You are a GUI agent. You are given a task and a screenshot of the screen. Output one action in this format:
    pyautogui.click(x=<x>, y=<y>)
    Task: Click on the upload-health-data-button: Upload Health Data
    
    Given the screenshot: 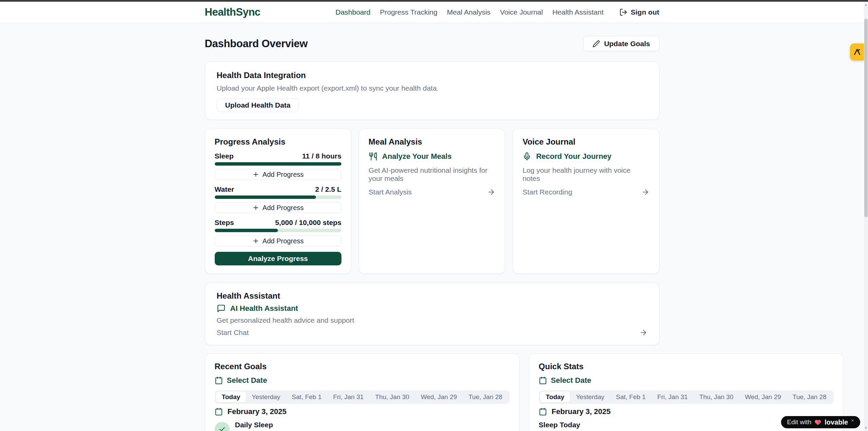 What is the action you would take?
    pyautogui.click(x=258, y=105)
    